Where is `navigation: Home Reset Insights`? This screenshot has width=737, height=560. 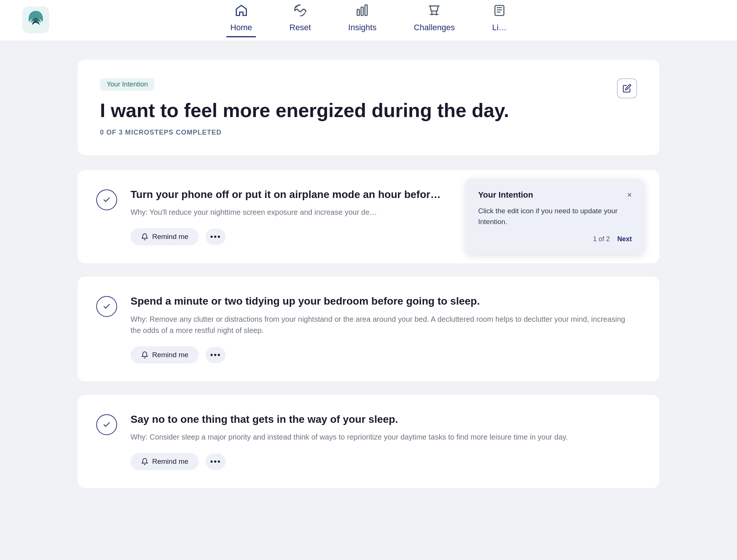
navigation: Home Reset Insights is located at coordinates (368, 21).